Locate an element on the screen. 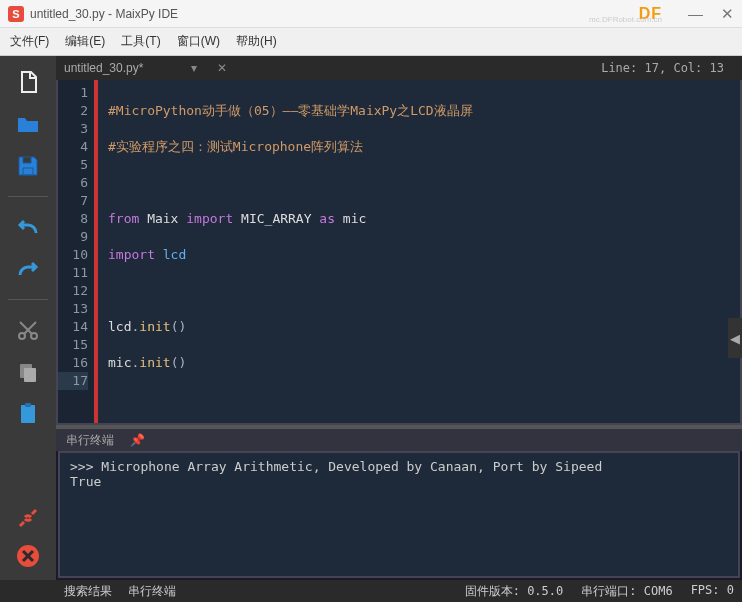 The image size is (742, 602). paste-icon is located at coordinates (28, 414).